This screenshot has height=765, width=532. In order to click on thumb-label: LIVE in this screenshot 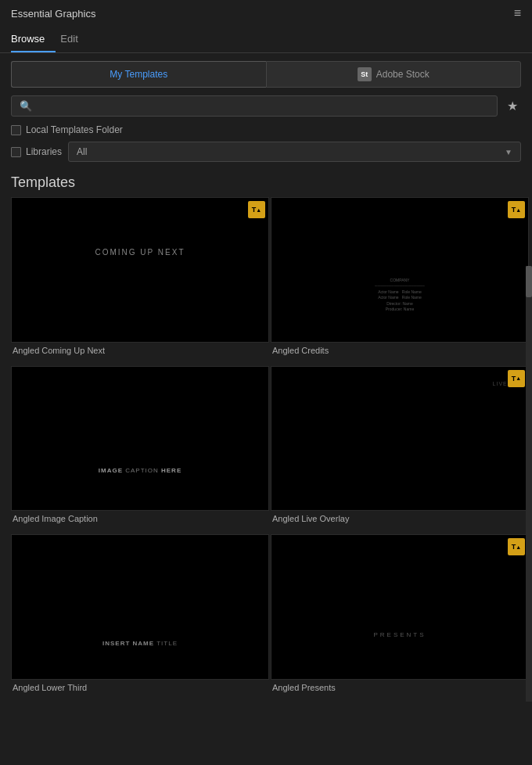, I will do `click(501, 383)`.